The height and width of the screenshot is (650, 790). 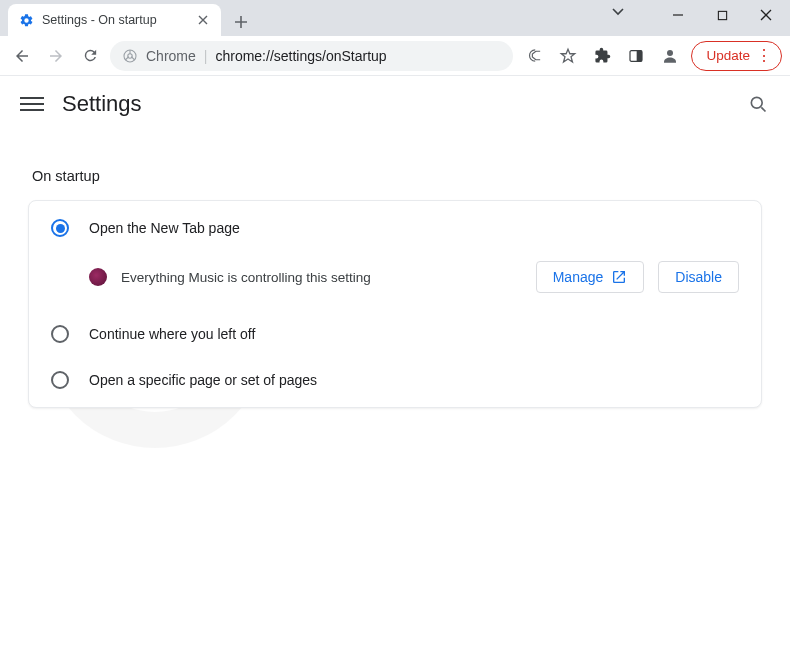 I want to click on option-label: Open a specific page or set of pages, so click(x=203, y=380).